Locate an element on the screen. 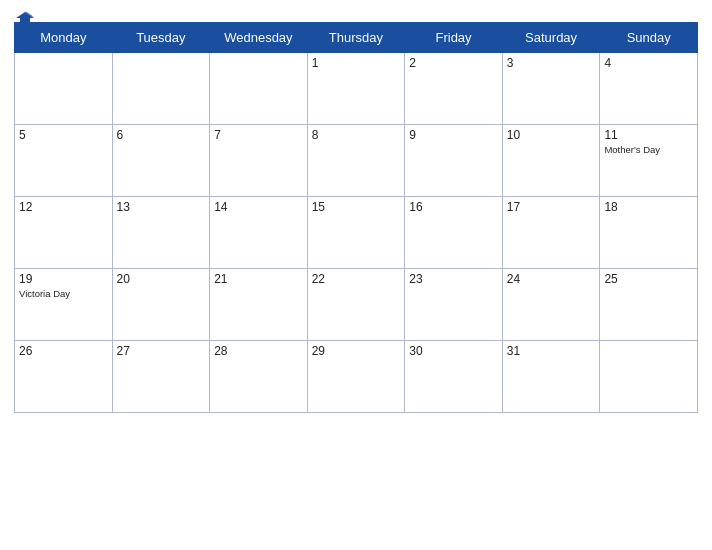  day-number: 5 is located at coordinates (64, 135).